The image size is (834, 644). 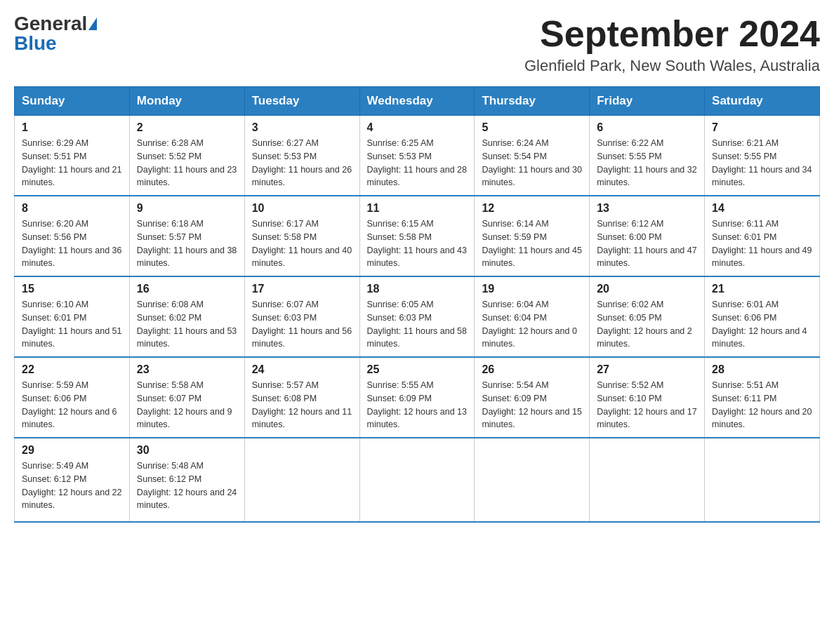 I want to click on day-number: 13, so click(x=647, y=208).